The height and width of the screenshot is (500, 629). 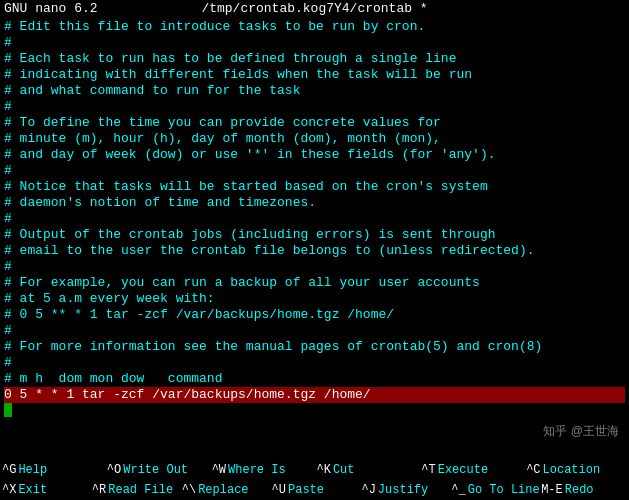 What do you see at coordinates (225, 490) in the screenshot?
I see `menu-item-replace: ^\Replace` at bounding box center [225, 490].